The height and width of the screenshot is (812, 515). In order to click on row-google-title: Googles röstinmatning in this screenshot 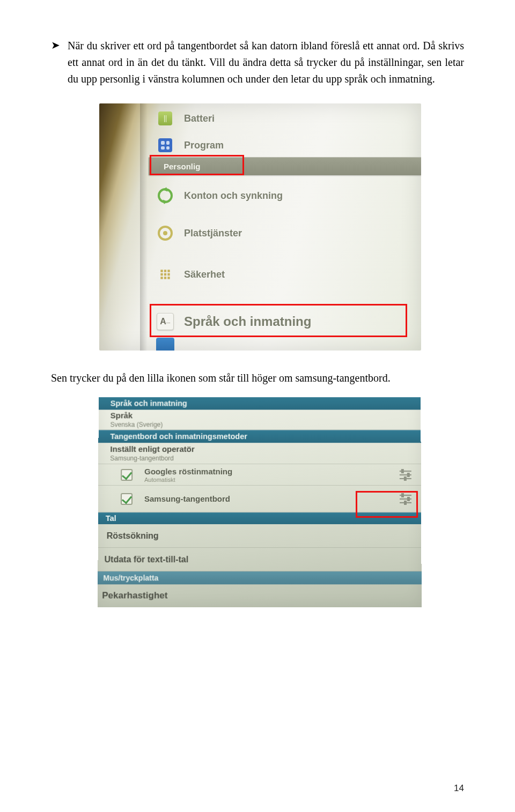, I will do `click(188, 472)`.